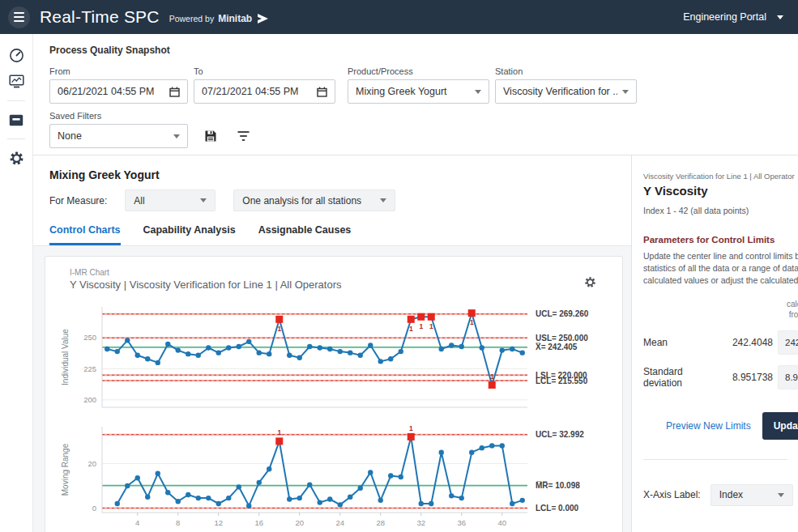 Image resolution: width=798 pixels, height=532 pixels. Describe the element at coordinates (557, 347) in the screenshot. I see `svg-text: X̅= 242.405` at that location.